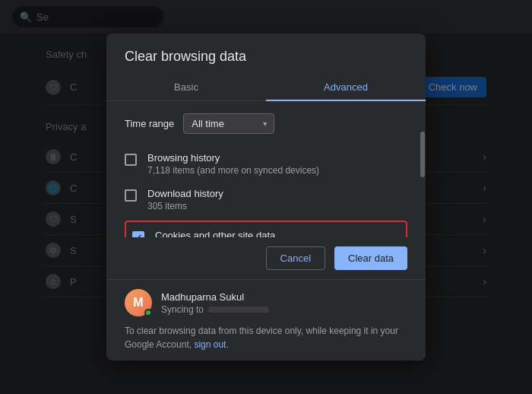  I want to click on user-name: Madhuparna Sukul, so click(284, 297).